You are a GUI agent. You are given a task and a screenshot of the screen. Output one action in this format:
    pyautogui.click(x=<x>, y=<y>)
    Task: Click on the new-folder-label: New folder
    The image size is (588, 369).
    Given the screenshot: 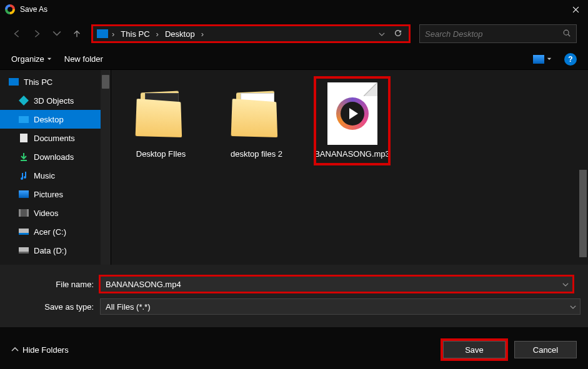 What is the action you would take?
    pyautogui.click(x=84, y=59)
    